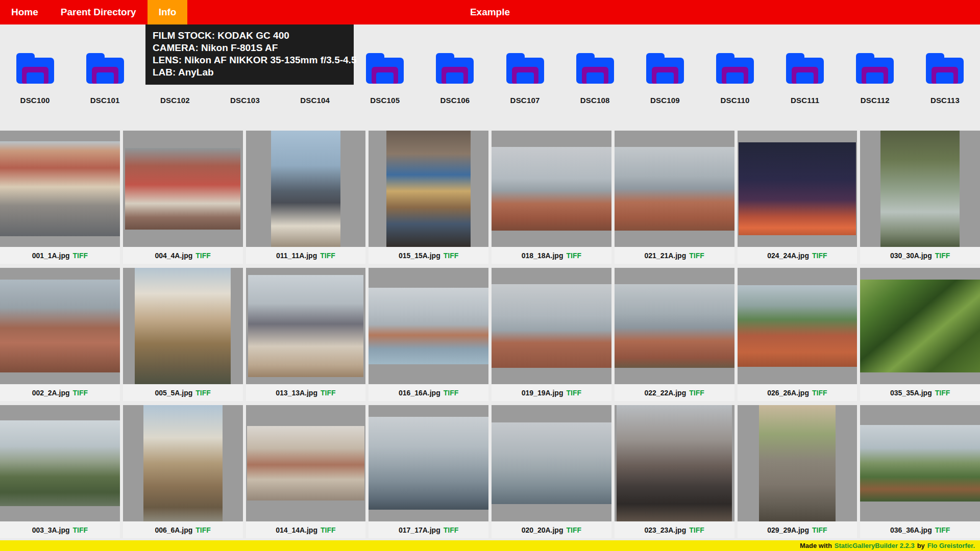 The width and height of the screenshot is (980, 551). What do you see at coordinates (945, 100) in the screenshot?
I see `folder-label: DSC113` at bounding box center [945, 100].